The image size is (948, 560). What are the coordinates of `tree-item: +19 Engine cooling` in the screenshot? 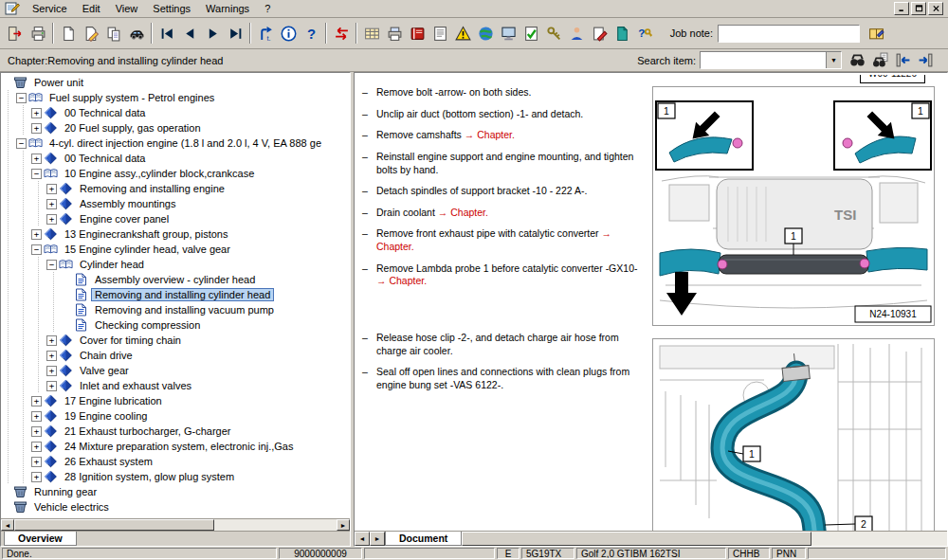 It's located at (175, 416).